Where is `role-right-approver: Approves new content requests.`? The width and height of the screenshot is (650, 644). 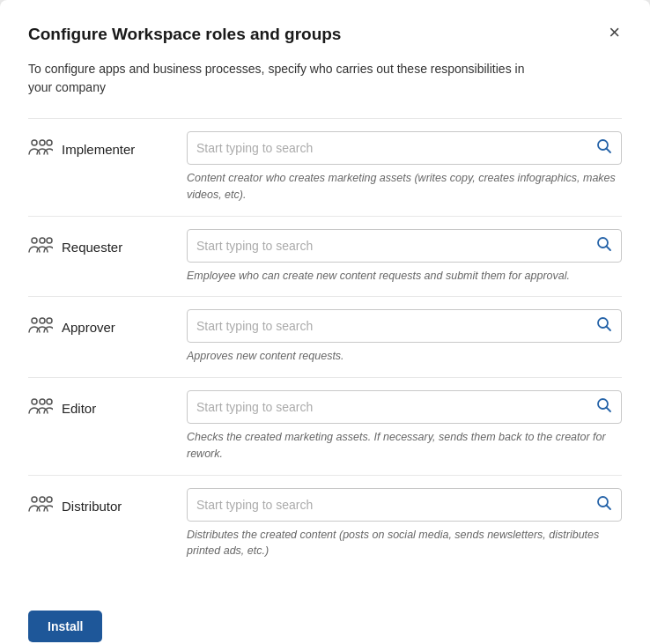
role-right-approver: Approves new content requests. is located at coordinates (404, 337).